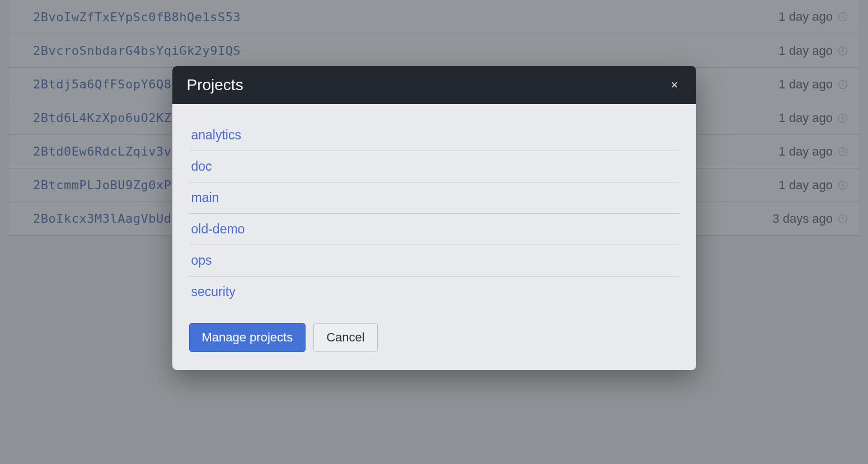  Describe the element at coordinates (247, 338) in the screenshot. I see `manage-projects-button: Manage projects` at that location.